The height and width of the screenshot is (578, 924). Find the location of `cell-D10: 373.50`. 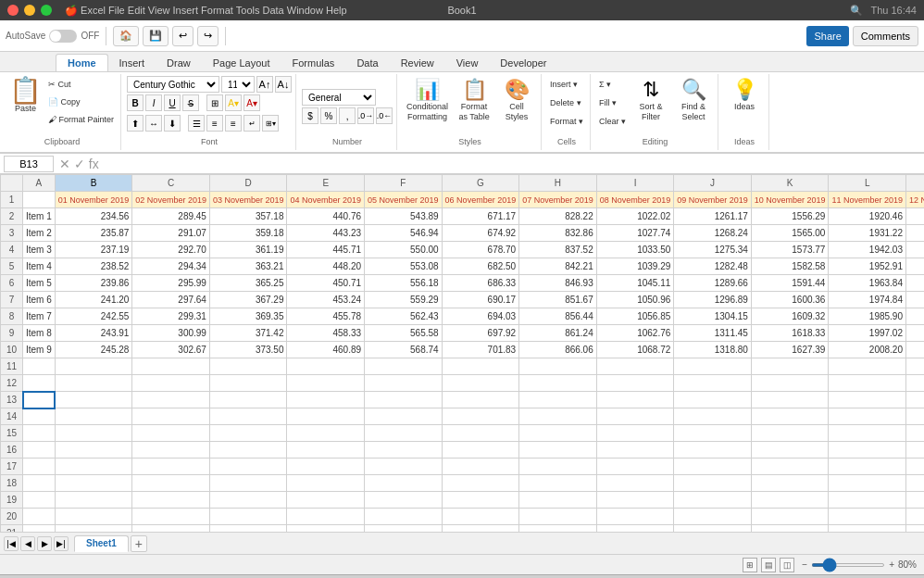

cell-D10: 373.50 is located at coordinates (248, 350).